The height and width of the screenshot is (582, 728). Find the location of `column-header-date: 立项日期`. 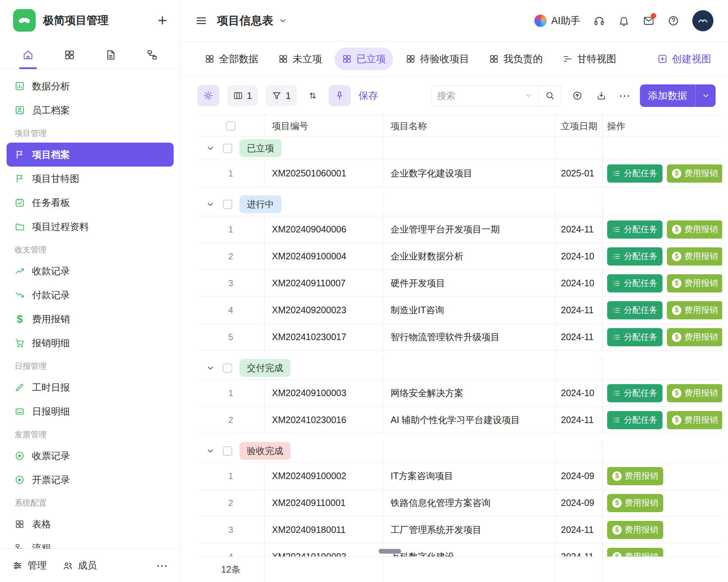

column-header-date: 立项日期 is located at coordinates (579, 126).